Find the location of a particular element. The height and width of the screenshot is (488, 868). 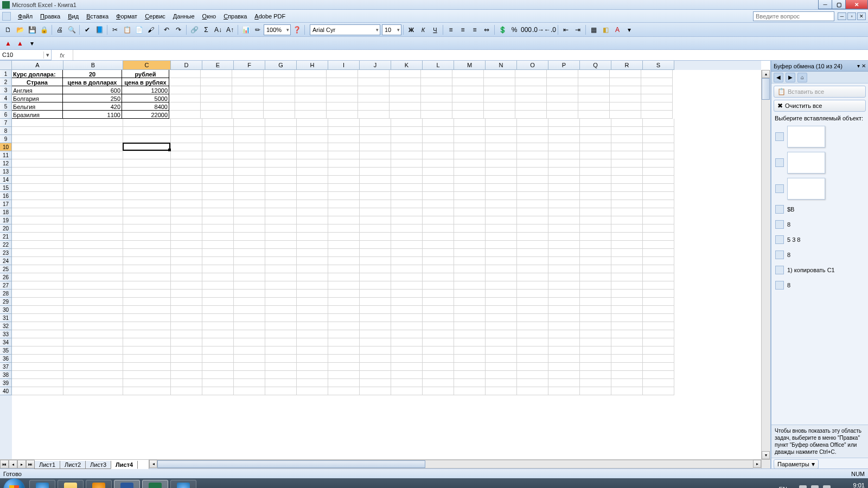

paste-all-button: 📋 Вставить все is located at coordinates (820, 92).